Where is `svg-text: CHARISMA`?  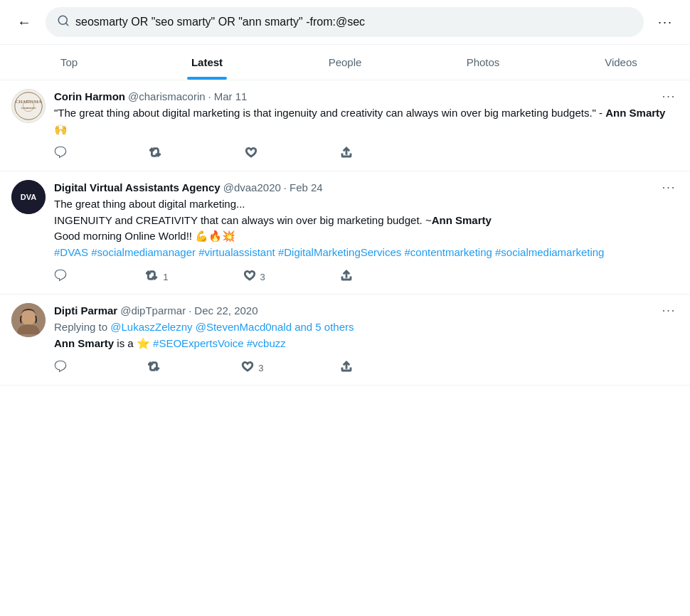
svg-text: CHARISMA is located at coordinates (28, 101).